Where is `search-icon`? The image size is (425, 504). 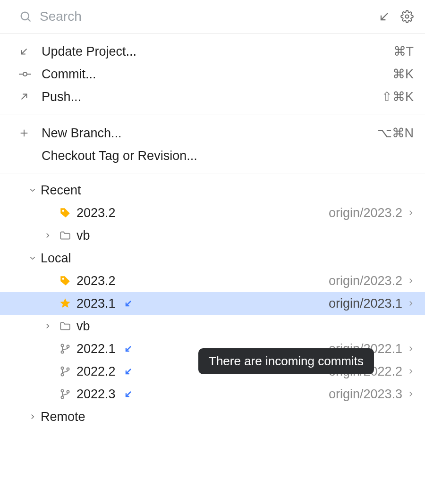
search-icon is located at coordinates (26, 17).